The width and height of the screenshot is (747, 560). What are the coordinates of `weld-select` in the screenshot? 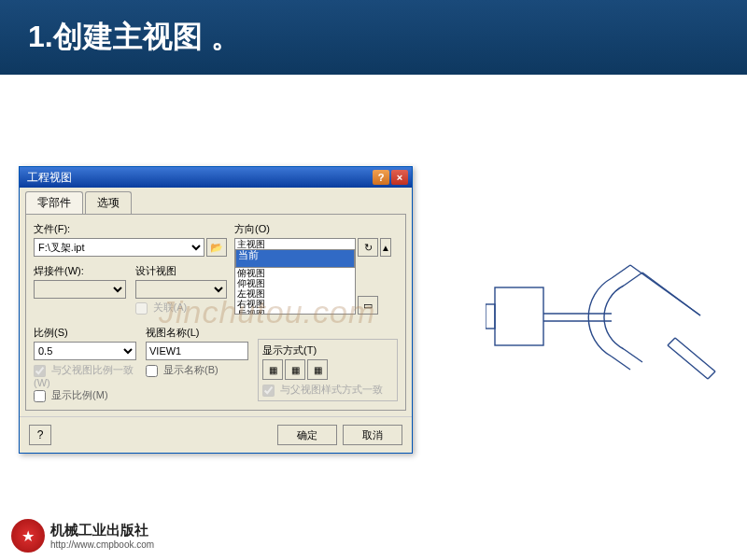 It's located at (80, 289).